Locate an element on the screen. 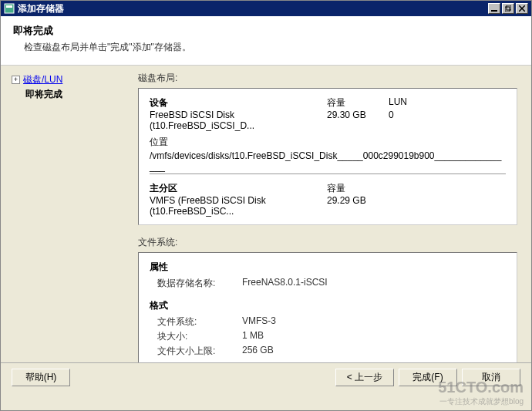 Image resolution: width=532 pixels, height=411 pixels. maxfile-value: 256 GB is located at coordinates (258, 352).